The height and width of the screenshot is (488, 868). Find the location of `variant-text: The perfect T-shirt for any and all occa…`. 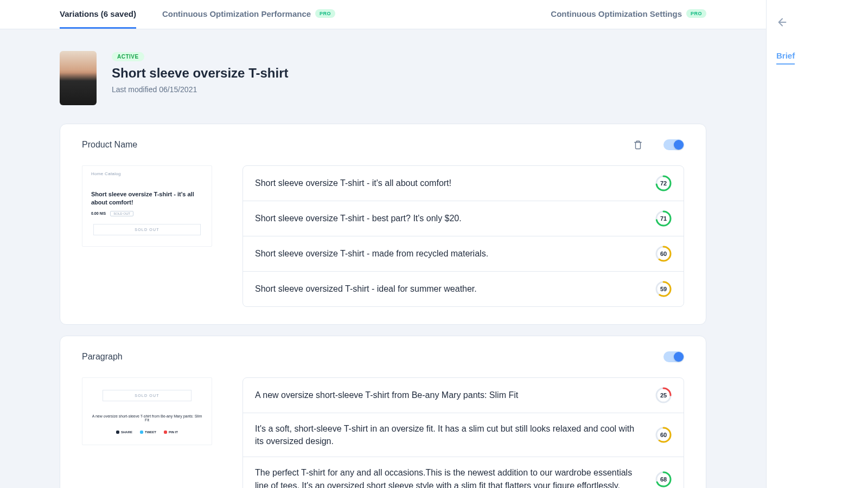

variant-text: The perfect T-shirt for any and all occa… is located at coordinates (450, 477).